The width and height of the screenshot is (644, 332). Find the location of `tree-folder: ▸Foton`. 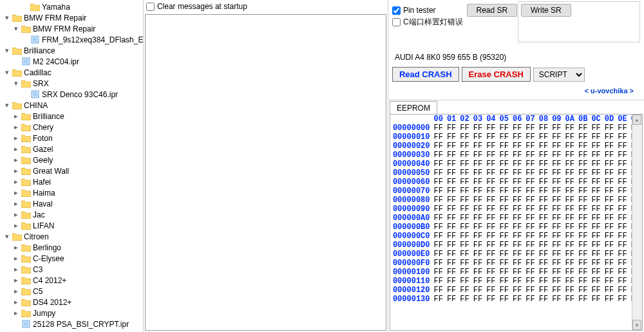

tree-folder: ▸Foton is located at coordinates (71, 138).